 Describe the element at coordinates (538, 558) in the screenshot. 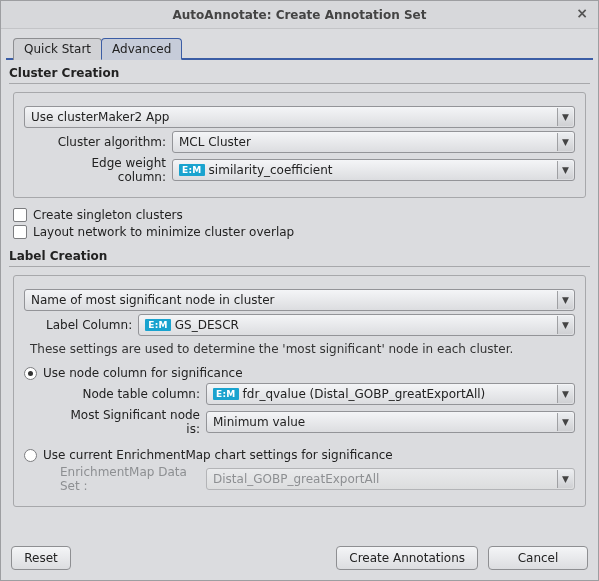

I see `cancel-label: Cancel` at that location.